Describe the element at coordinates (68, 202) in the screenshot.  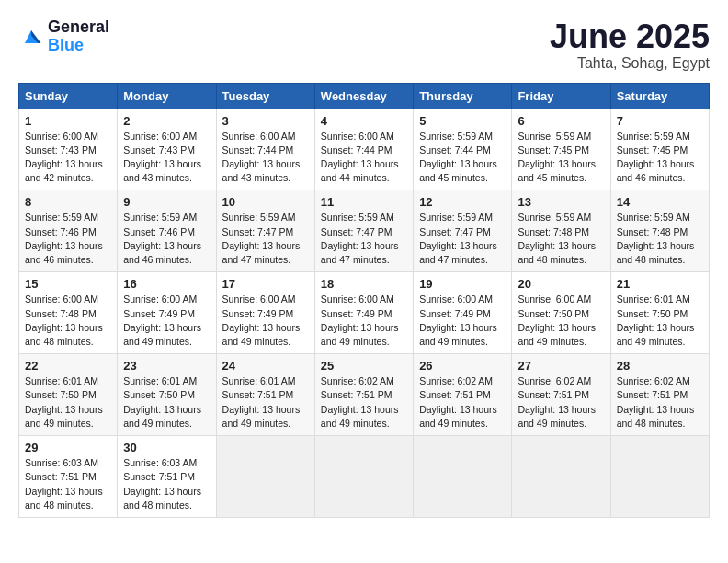
I see `day-number: 8` at that location.